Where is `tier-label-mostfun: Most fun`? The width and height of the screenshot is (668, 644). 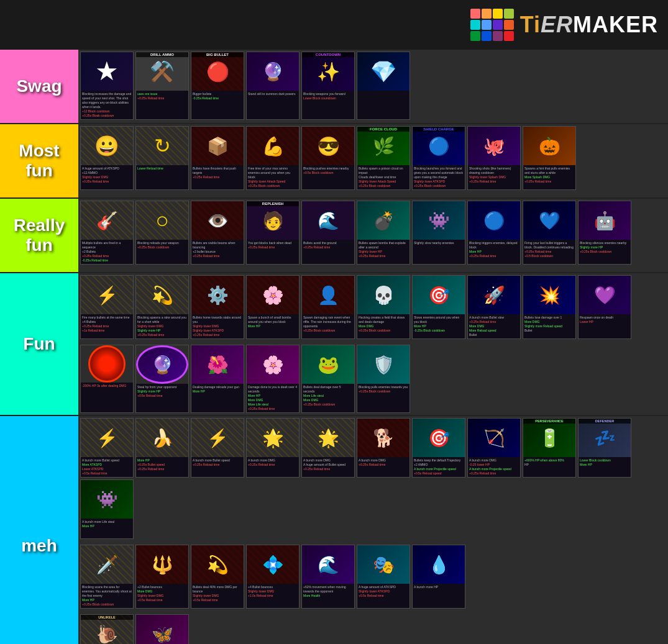 tier-label-mostfun: Most fun is located at coordinates (39, 161).